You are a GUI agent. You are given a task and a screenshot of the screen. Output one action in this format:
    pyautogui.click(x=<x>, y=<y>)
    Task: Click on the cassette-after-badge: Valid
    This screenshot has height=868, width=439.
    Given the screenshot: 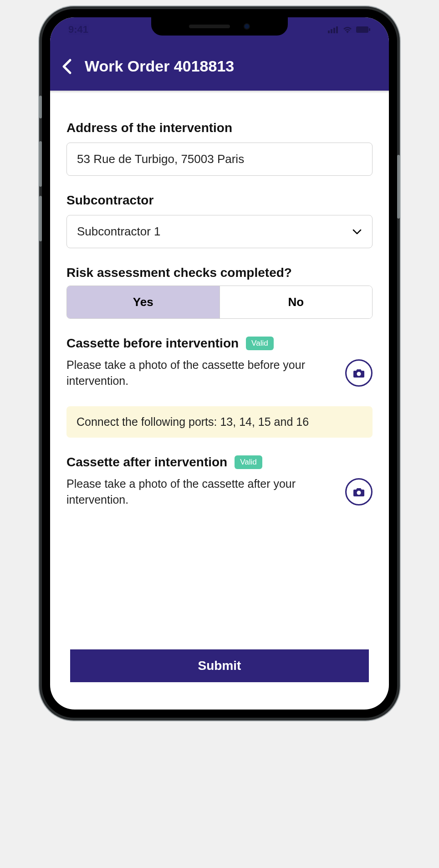 What is the action you would take?
    pyautogui.click(x=249, y=462)
    